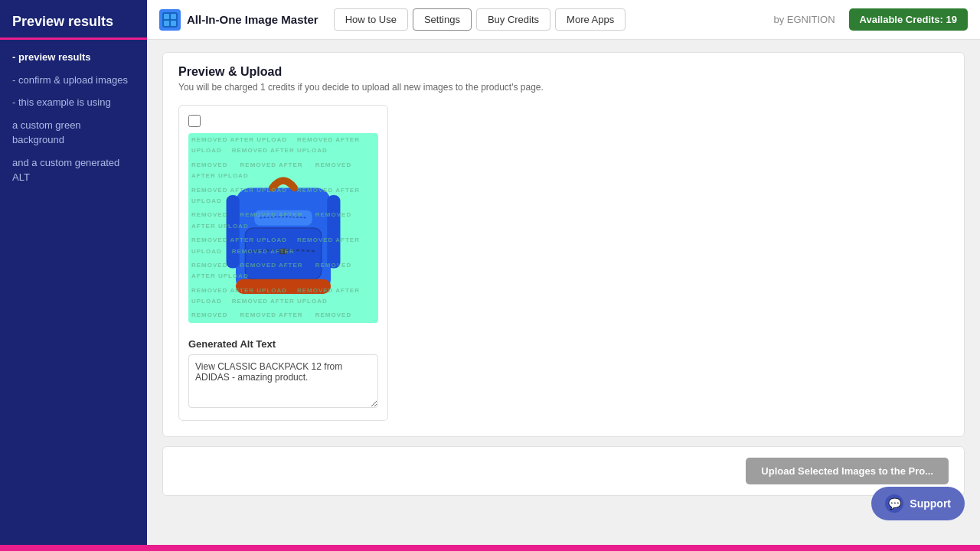 This screenshot has width=980, height=551. What do you see at coordinates (804, 20) in the screenshot?
I see `by-label: by EGNITION` at bounding box center [804, 20].